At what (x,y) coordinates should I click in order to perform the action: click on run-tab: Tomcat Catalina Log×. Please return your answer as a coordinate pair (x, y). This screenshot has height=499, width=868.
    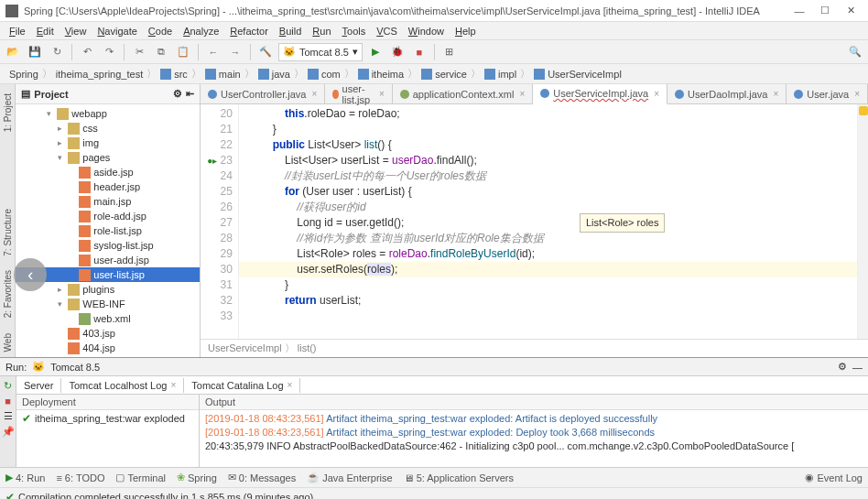
    Looking at the image, I should click on (242, 385).